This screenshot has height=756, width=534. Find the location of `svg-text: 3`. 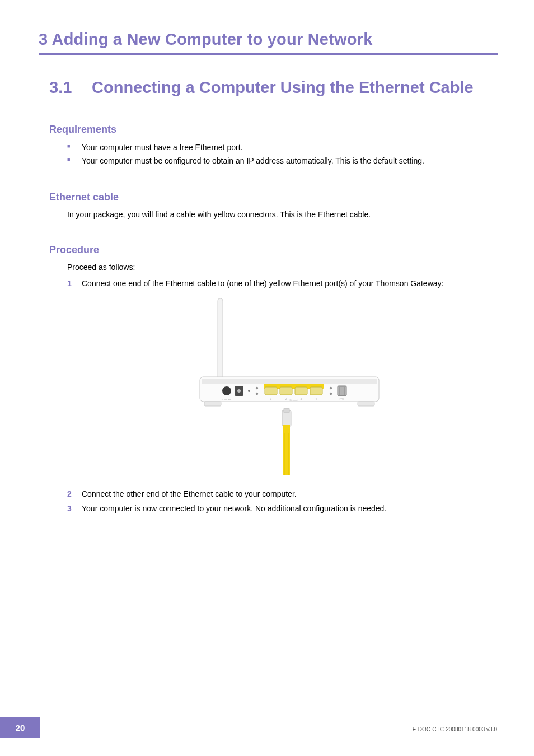

svg-text: 3 is located at coordinates (301, 399).